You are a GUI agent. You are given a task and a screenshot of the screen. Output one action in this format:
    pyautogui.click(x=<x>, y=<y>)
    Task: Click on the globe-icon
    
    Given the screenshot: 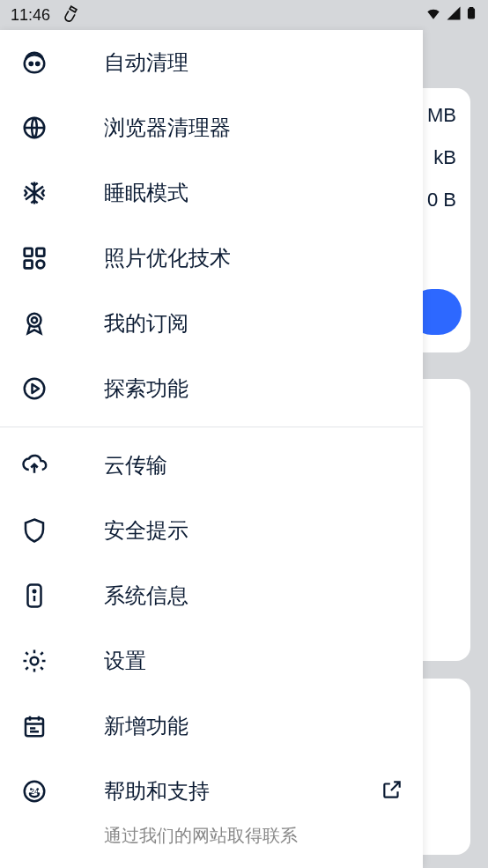 What is the action you would take?
    pyautogui.click(x=34, y=128)
    